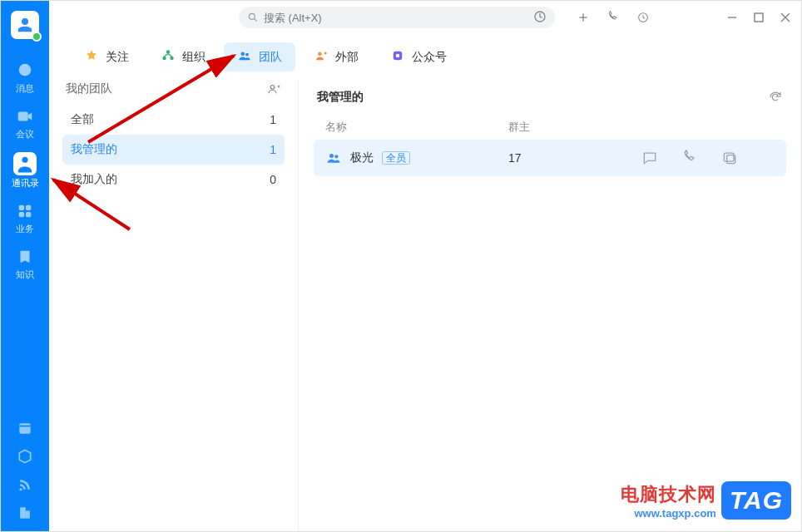 Image resolution: width=802 pixels, height=532 pixels. What do you see at coordinates (540, 18) in the screenshot?
I see `history-icon` at bounding box center [540, 18].